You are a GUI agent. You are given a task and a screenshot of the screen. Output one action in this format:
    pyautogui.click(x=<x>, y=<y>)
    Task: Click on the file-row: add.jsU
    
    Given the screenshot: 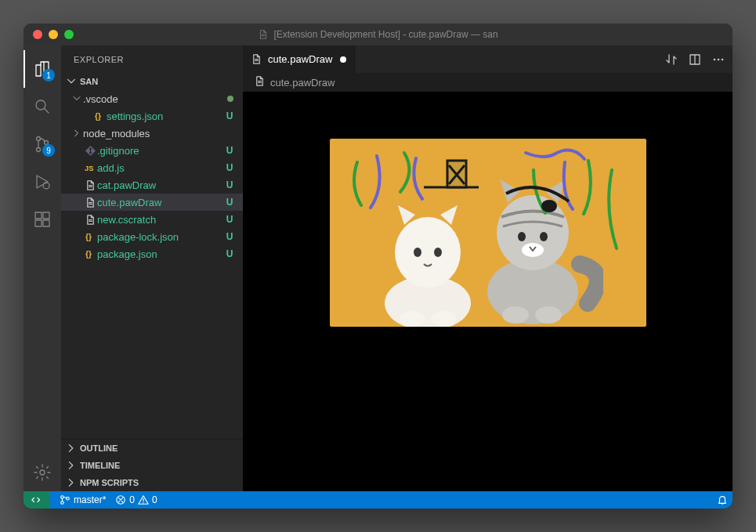 What is the action you would take?
    pyautogui.click(x=152, y=168)
    